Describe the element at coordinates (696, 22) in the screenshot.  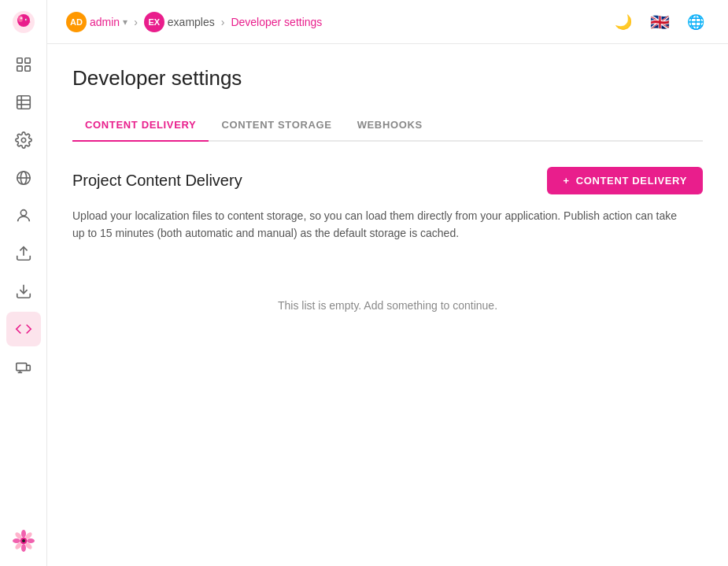
I see `user-globe-icon: 🌐` at that location.